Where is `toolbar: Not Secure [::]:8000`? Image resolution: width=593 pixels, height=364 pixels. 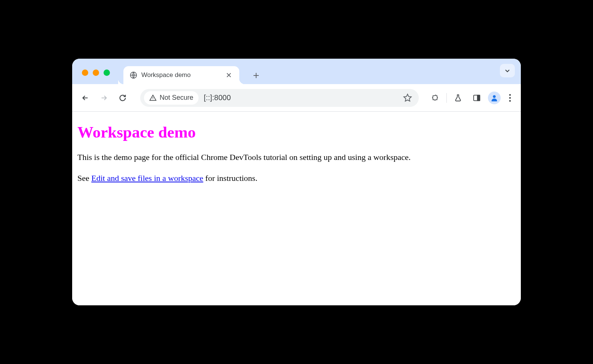 toolbar: Not Secure [::]:8000 is located at coordinates (296, 98).